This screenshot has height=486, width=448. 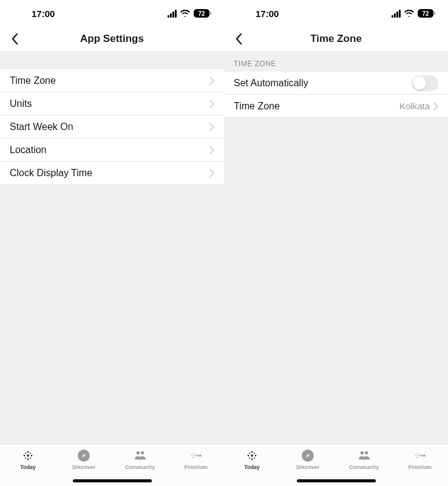 I want to click on nav-bar: App Settings, so click(x=112, y=39).